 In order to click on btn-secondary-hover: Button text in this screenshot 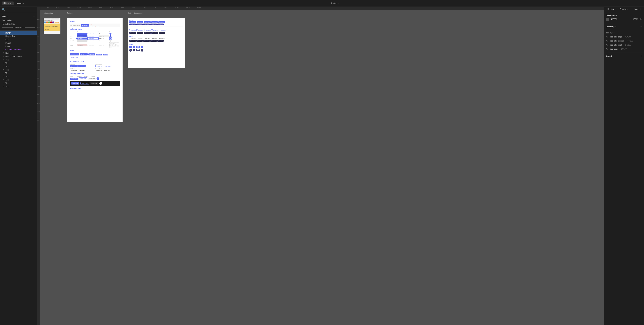, I will do `click(93, 36)`.